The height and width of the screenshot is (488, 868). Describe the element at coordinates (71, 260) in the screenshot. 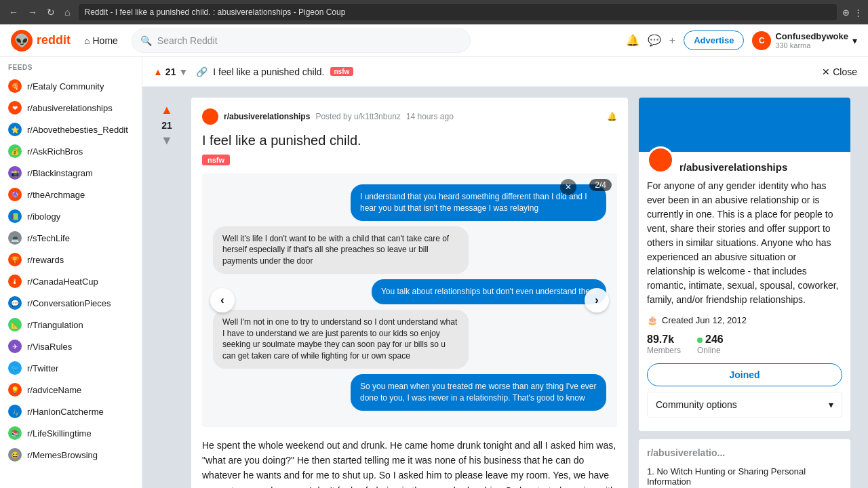

I see `sidebar-item-rewards: 🏆 r/rewards` at that location.